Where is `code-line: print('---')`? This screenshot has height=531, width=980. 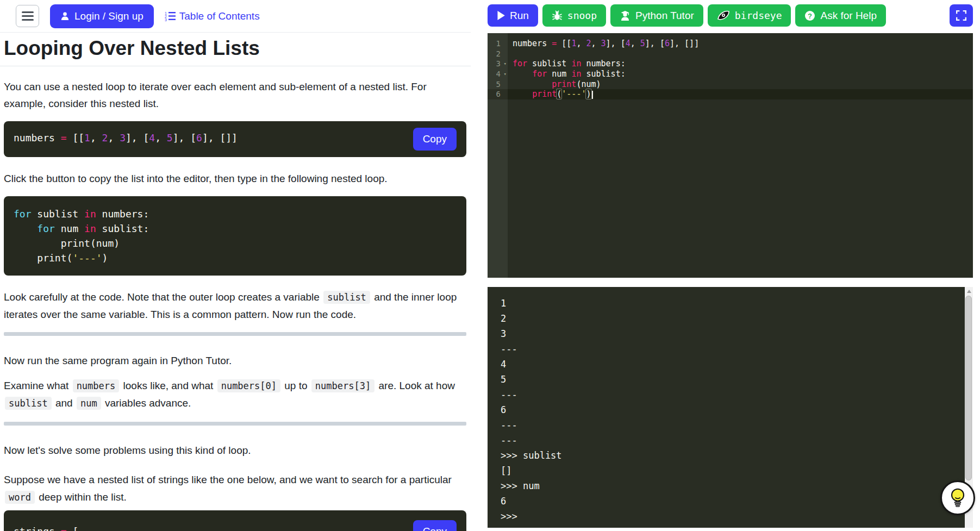 code-line: print('---') is located at coordinates (235, 258).